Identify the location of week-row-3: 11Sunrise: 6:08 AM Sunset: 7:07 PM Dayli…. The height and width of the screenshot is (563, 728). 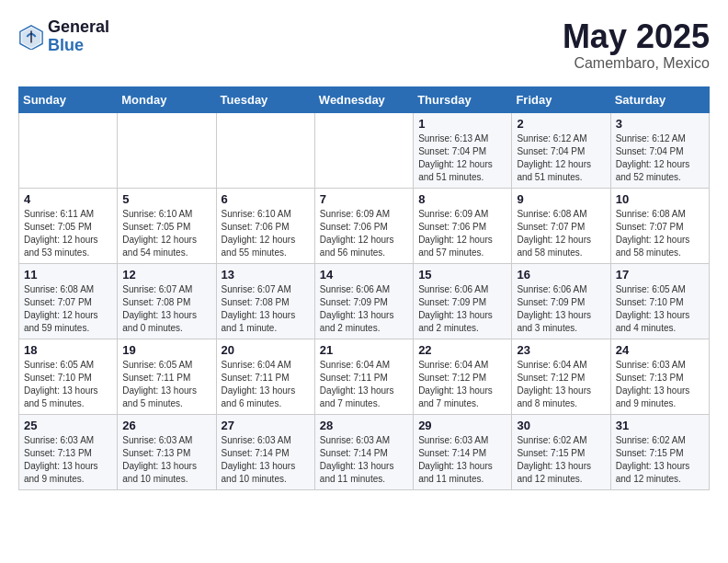
(364, 301).